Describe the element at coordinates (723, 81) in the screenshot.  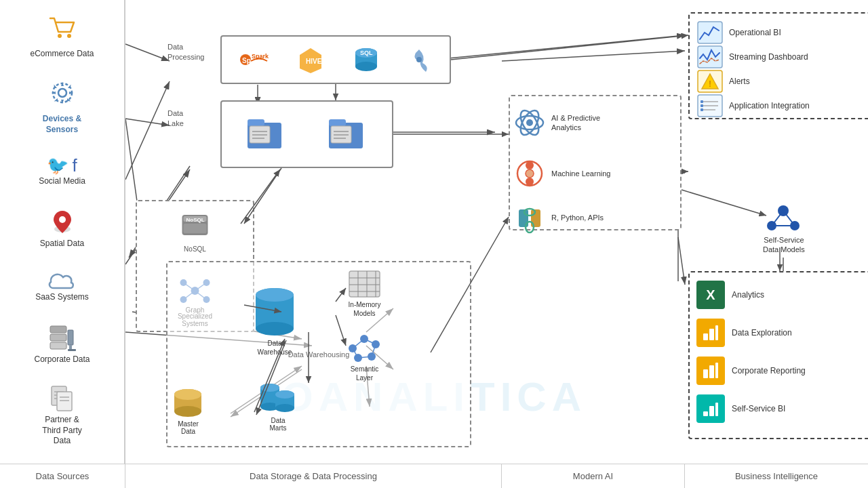
I see `alerts-item: ! Alerts` at that location.